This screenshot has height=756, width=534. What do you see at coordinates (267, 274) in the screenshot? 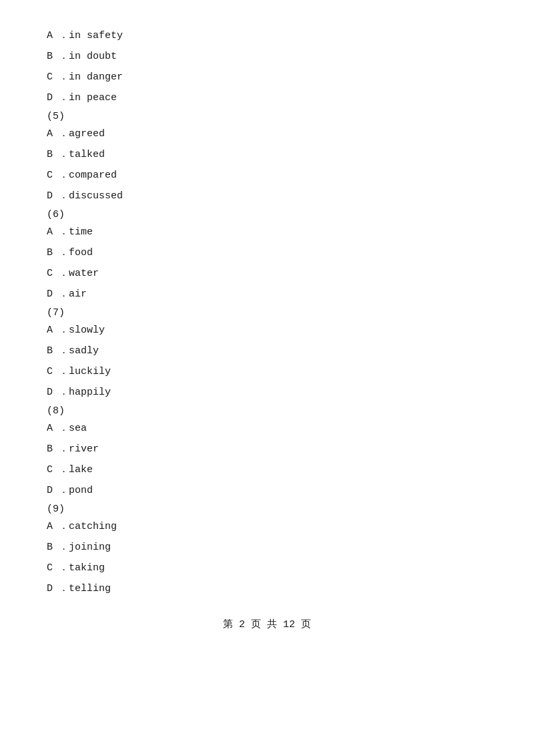
I see `option-2-2: C ．water` at bounding box center [267, 274].